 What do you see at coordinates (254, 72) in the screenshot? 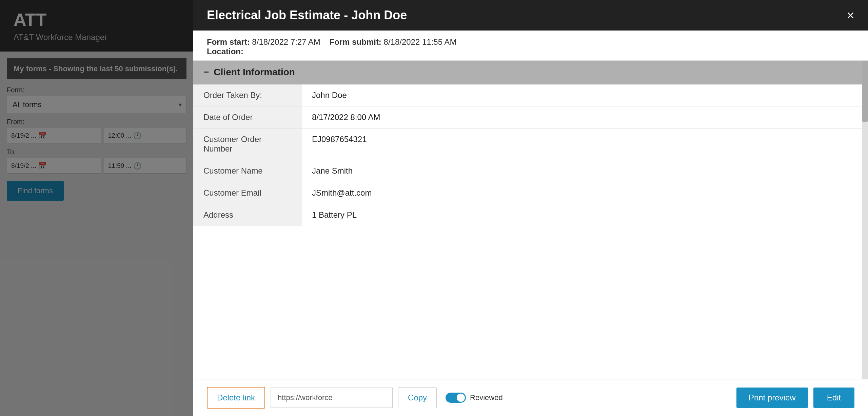
I see `section-title: Client Information` at bounding box center [254, 72].